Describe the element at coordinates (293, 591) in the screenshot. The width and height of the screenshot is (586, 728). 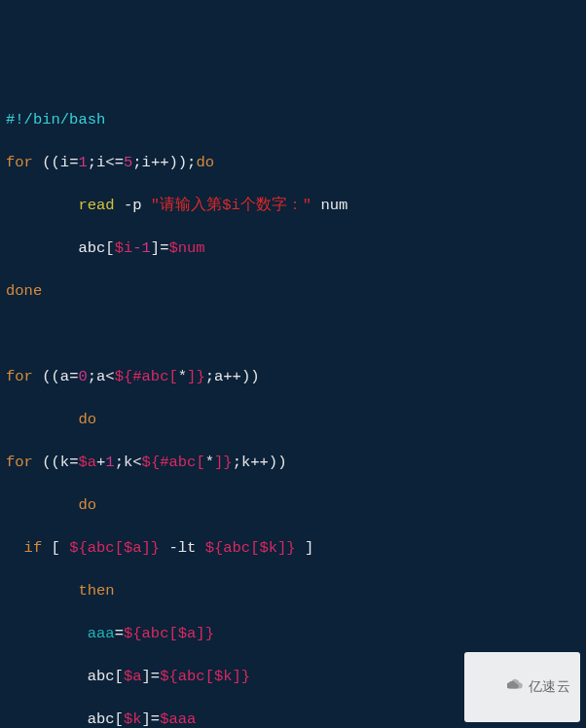
I see `code-line: then` at that location.